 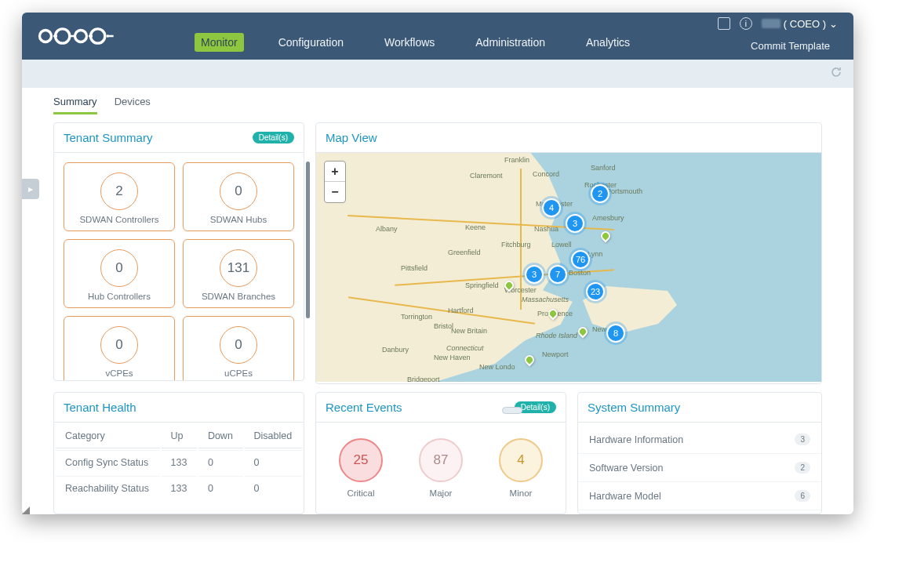 What do you see at coordinates (461, 310) in the screenshot?
I see `map-city-label: Hartford` at bounding box center [461, 310].